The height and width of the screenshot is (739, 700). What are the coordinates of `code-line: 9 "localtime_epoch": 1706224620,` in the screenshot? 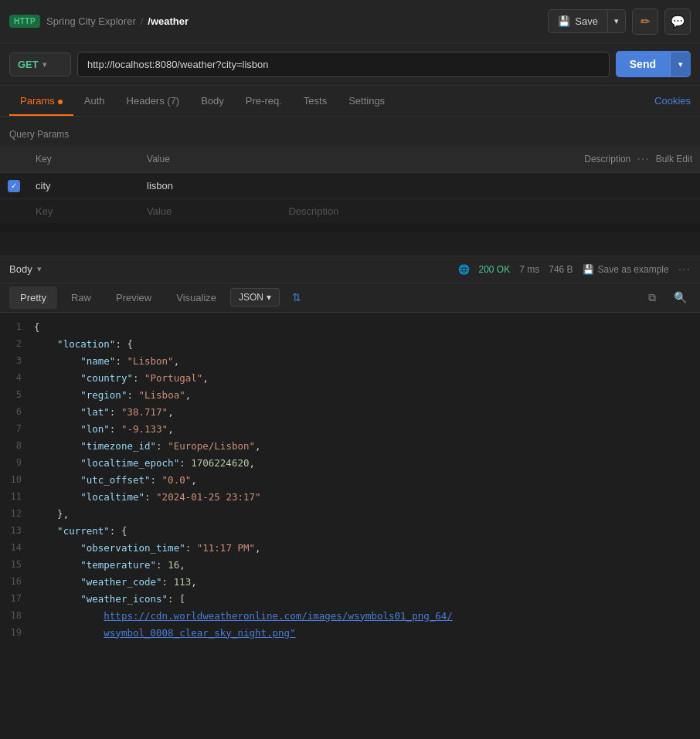 It's located at (350, 463).